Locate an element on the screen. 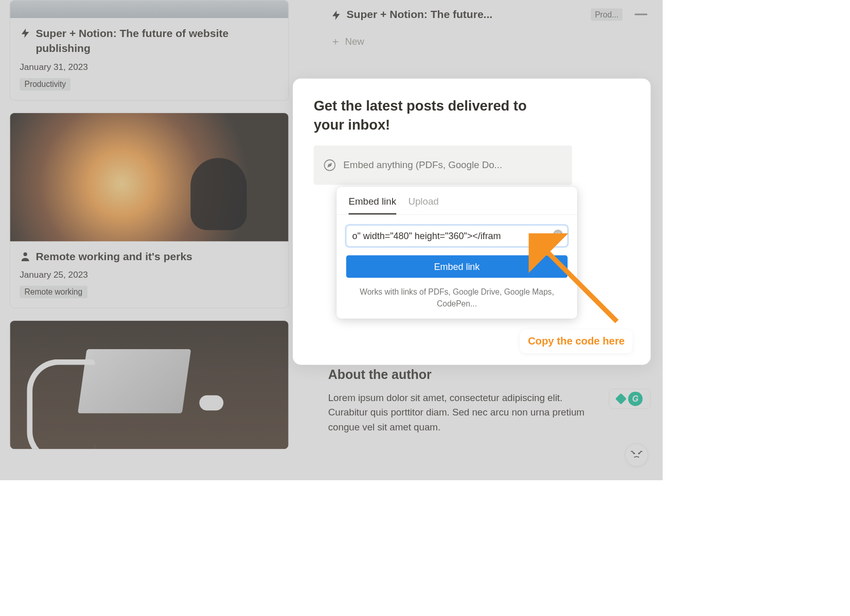 This screenshot has height=616, width=850. embed-placeholder-text: Embed anything (PDFs, Google Do... is located at coordinates (423, 165).